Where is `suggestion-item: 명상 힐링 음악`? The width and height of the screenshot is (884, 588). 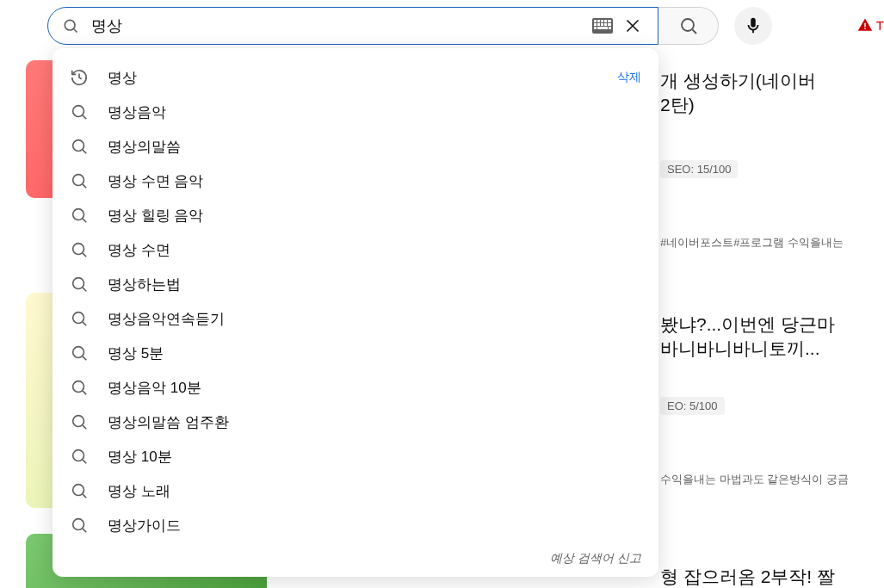
suggestion-item: 명상 힐링 음악 is located at coordinates (355, 215).